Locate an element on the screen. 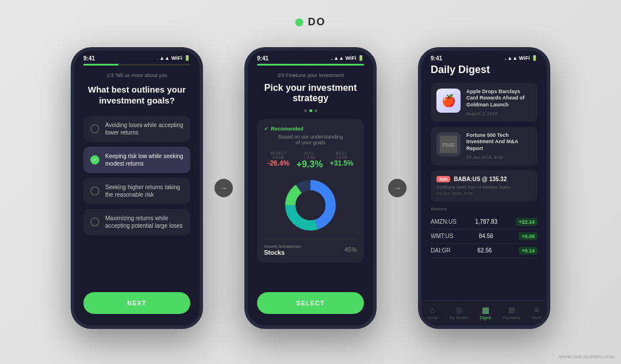 The width and height of the screenshot is (621, 364). best-value: +31.5% is located at coordinates (342, 163).